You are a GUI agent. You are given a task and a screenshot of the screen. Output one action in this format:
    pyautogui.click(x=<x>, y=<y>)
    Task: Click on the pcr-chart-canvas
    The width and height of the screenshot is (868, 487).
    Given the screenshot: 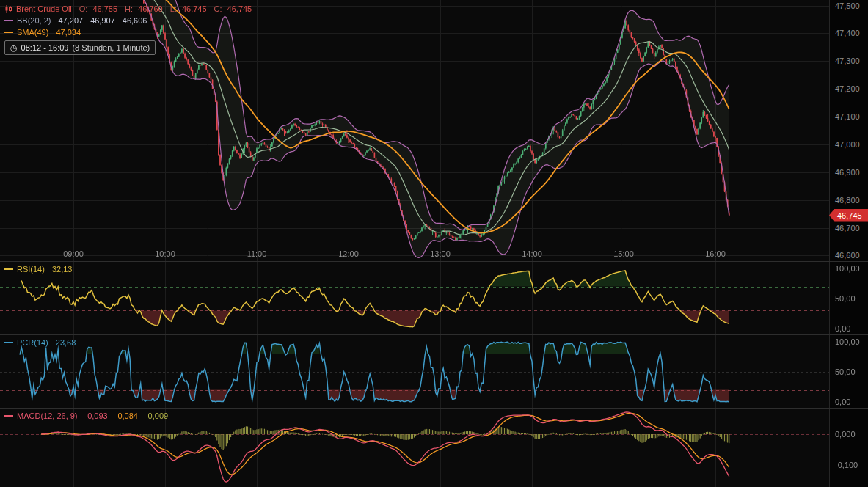 What is the action you would take?
    pyautogui.click(x=415, y=371)
    